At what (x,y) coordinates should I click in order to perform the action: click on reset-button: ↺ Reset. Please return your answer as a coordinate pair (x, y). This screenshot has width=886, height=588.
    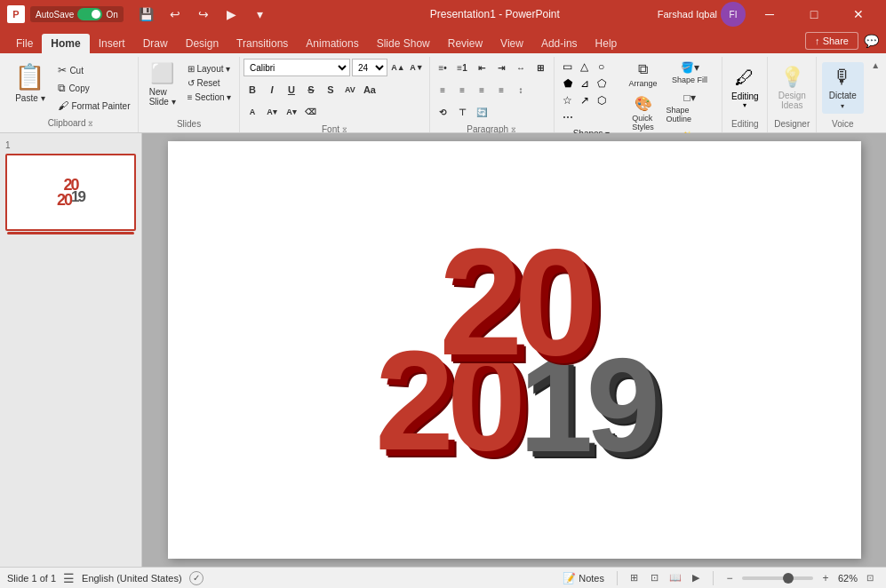
    Looking at the image, I should click on (210, 83).